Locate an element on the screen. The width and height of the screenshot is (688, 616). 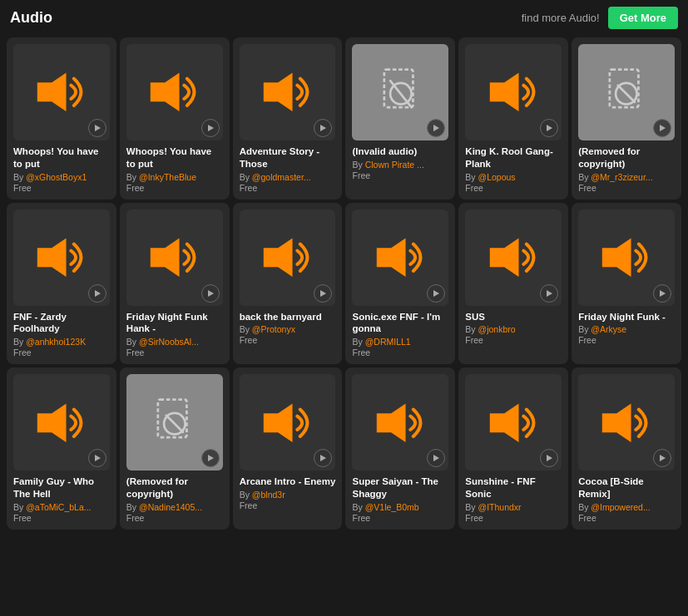
card-author: By @Arkyse is located at coordinates (626, 329).